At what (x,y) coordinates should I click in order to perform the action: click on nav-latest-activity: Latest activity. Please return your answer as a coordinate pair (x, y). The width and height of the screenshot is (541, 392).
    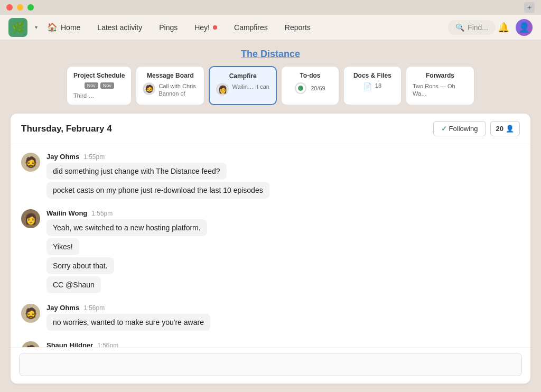
    Looking at the image, I should click on (119, 27).